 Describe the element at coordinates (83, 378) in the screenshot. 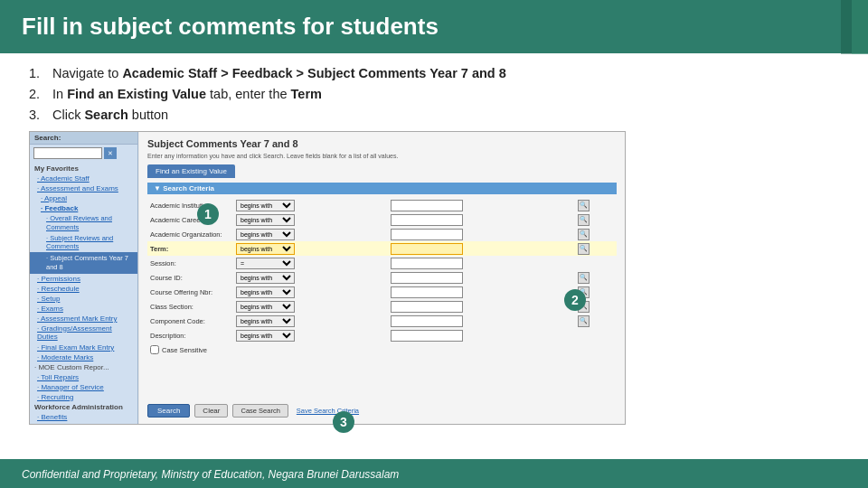

I see `nav-item-toll: · Toll Repairs` at that location.